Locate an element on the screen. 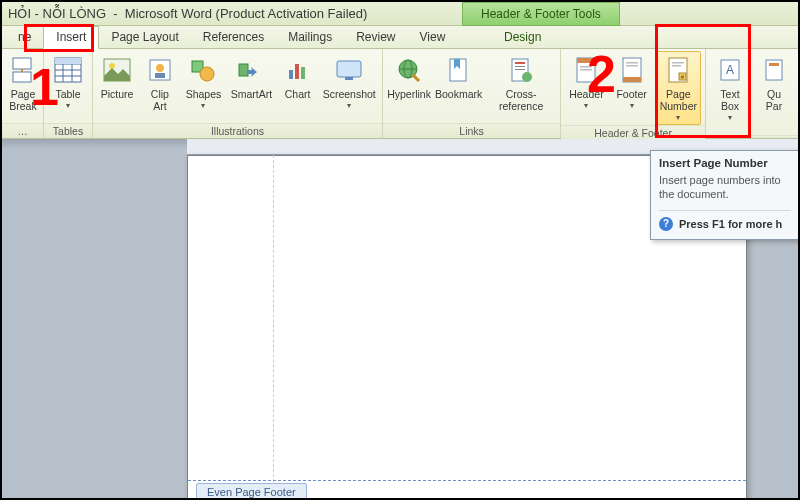 This screenshot has height=500, width=800. shapes-button: Shapes ▾ is located at coordinates (204, 82).